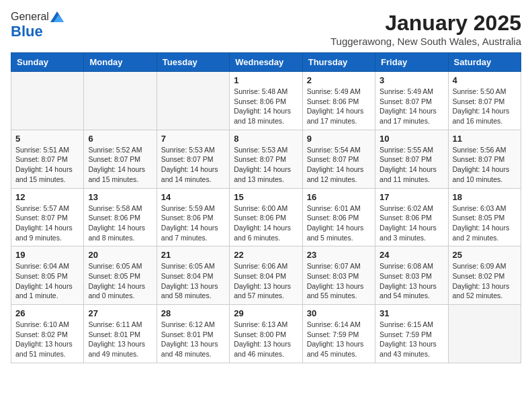 Image resolution: width=532 pixels, height=411 pixels. What do you see at coordinates (411, 340) in the screenshot?
I see `day-info: Sunrise: 6:15 AM Sunset: 7:59 PM Dayligh…` at bounding box center [411, 340].